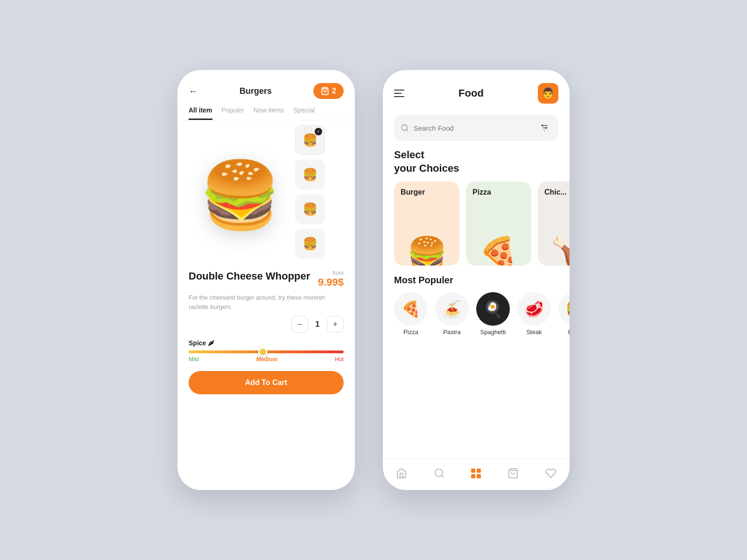 The width and height of the screenshot is (747, 560). Describe the element at coordinates (325, 91) in the screenshot. I see `cart-icon` at that location.